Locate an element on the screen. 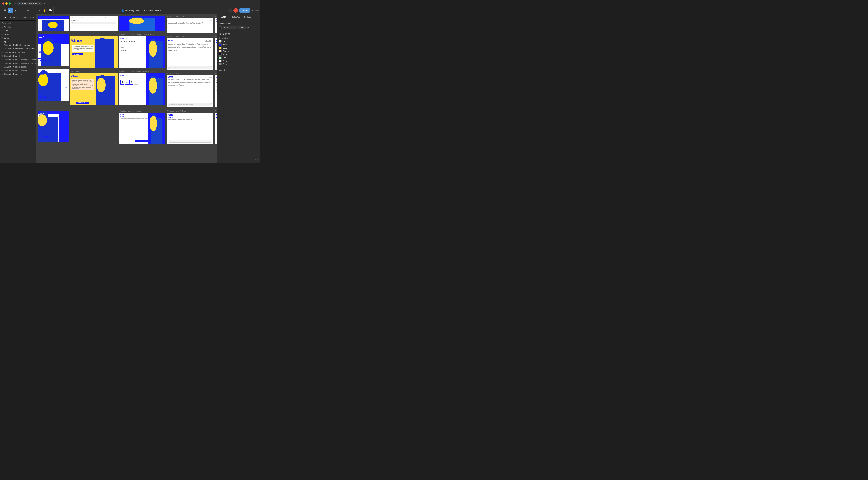  move-tool: ↖ is located at coordinates (10, 11).